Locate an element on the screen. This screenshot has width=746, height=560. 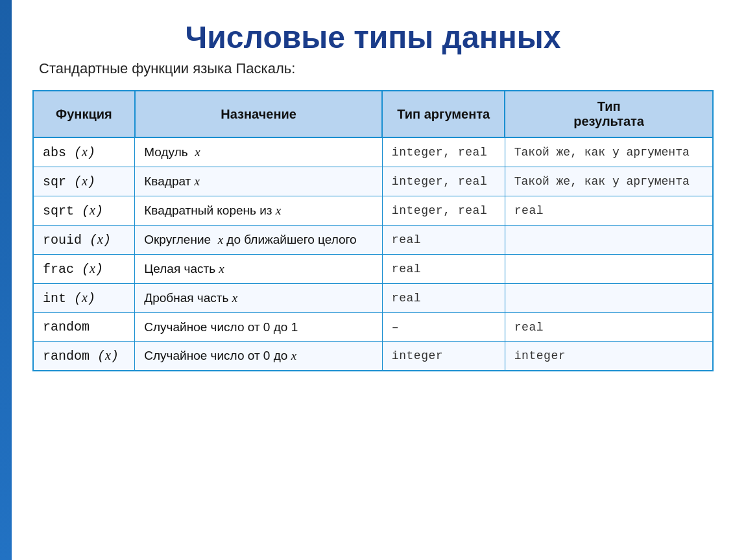
left-accent-bar is located at coordinates (6, 280).